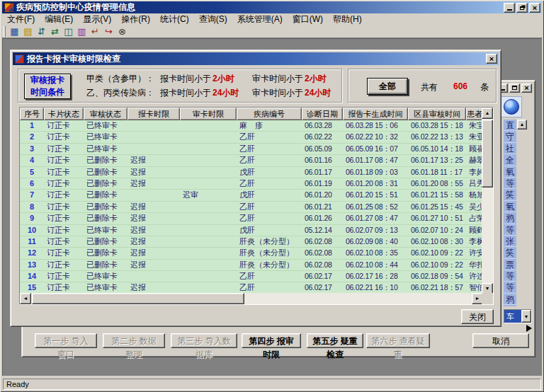  Describe the element at coordinates (213, 20) in the screenshot. I see `menu-item: 查询(S)` at that location.